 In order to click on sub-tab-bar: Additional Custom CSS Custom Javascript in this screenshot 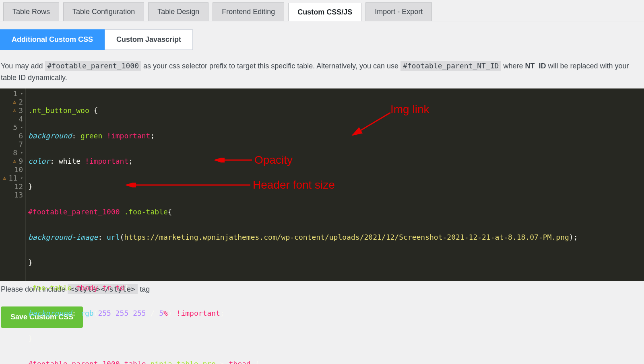, I will do `click(322, 35)`.